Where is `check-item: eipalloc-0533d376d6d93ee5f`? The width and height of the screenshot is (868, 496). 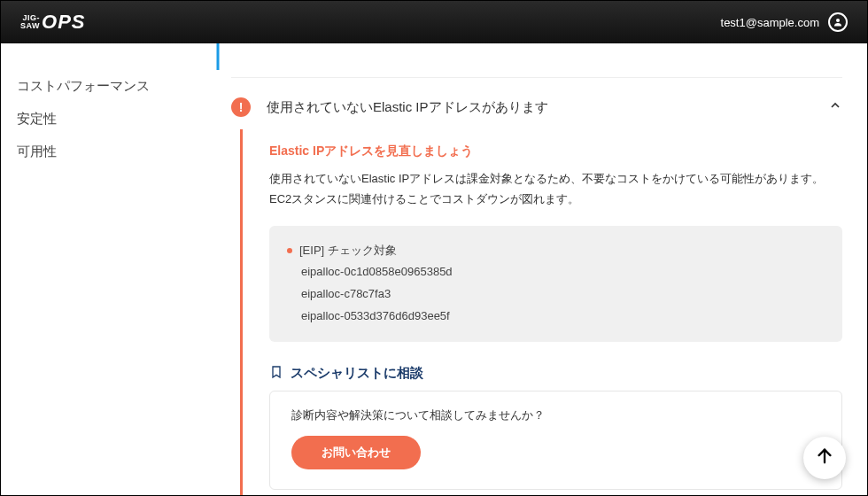 check-item: eipalloc-0533d376d6d93ee5f is located at coordinates (556, 317).